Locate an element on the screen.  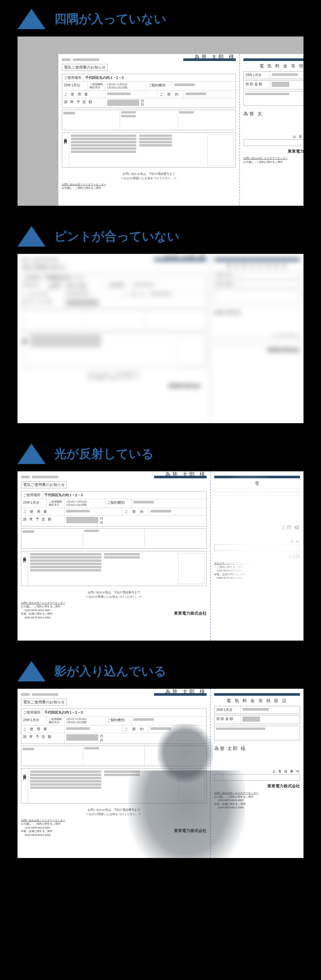
location-label: ご使用場所 is located at coordinates (73, 78).